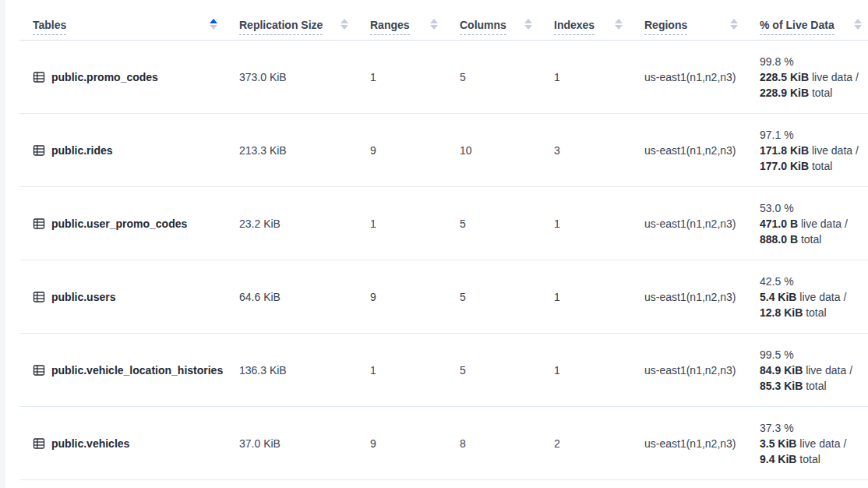  What do you see at coordinates (813, 313) in the screenshot?
I see `total-size-line: 12.8 KiB total` at bounding box center [813, 313].